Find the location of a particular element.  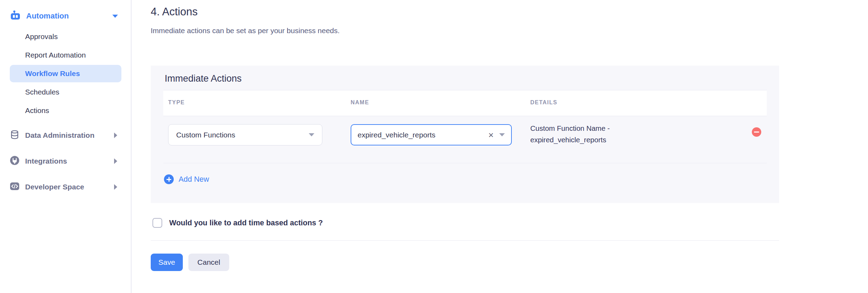

sidebar-section-integrations: Integrations is located at coordinates (66, 161).